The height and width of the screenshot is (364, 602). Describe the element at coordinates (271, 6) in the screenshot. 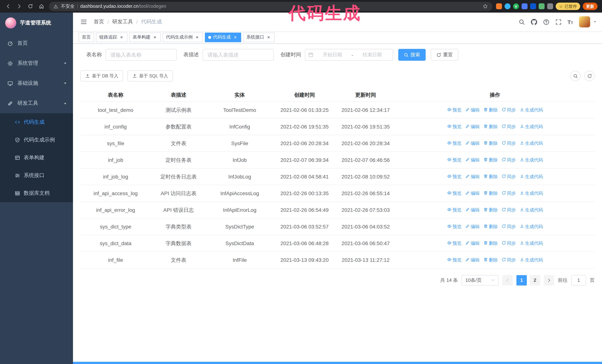

I see `address-bar: 不安全 dashboard.yudao.iocoder.cn/tool/code…` at that location.